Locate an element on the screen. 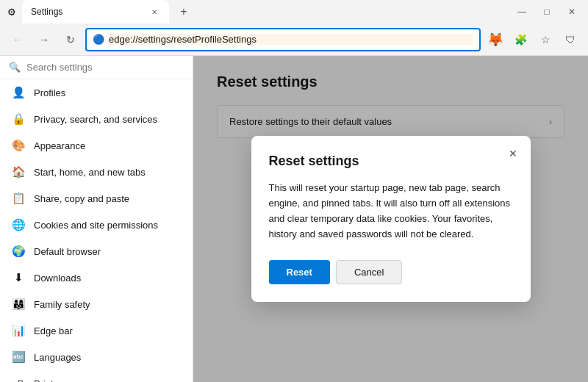 This screenshot has width=588, height=382. new-tab-button: + is located at coordinates (184, 12).